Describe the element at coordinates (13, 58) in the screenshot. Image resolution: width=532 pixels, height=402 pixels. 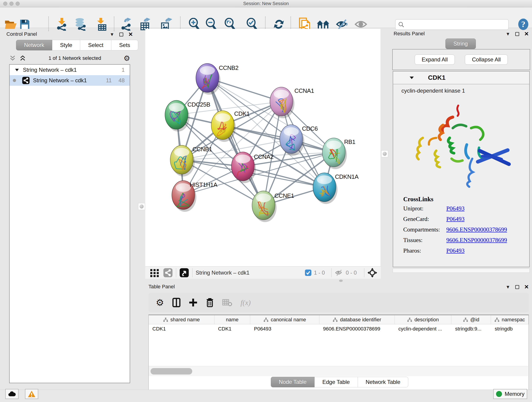
I see `collapse-all-icon` at that location.